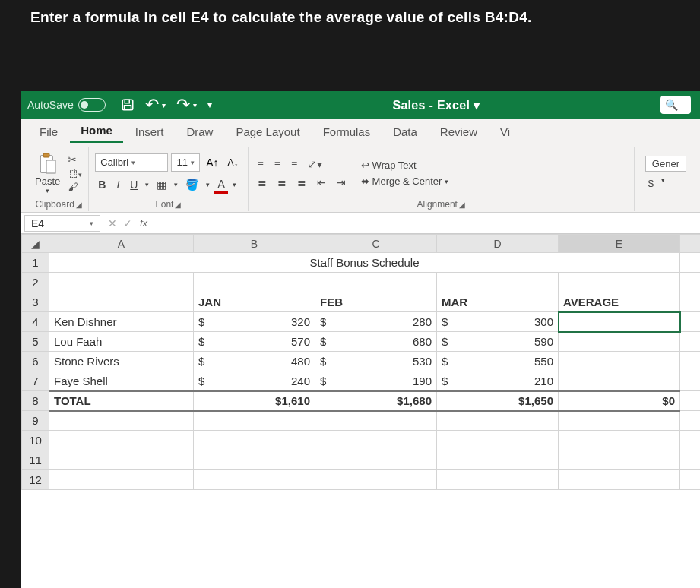 This screenshot has height=588, width=700. Describe the element at coordinates (36, 421) in the screenshot. I see `row-header: 9` at that location.